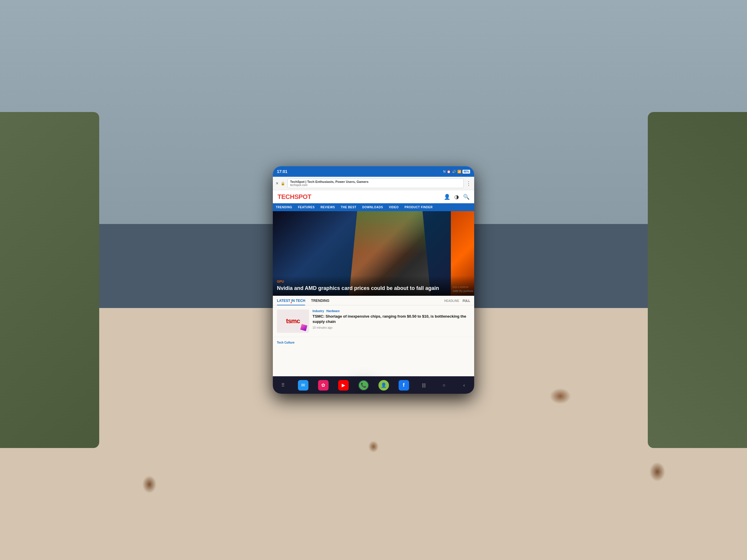 Image resolution: width=747 pixels, height=560 pixels. I want to click on nav-the-best: THE BEST, so click(349, 207).